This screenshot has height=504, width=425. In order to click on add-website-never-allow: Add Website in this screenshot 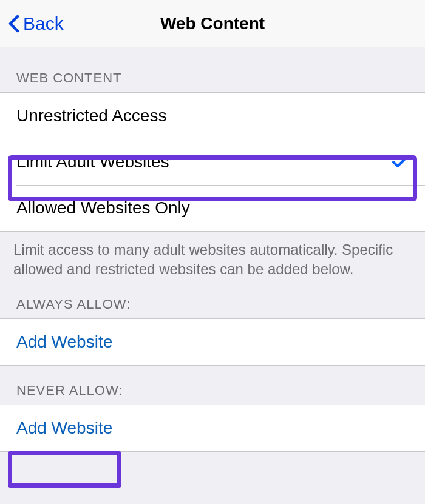, I will do `click(212, 428)`.